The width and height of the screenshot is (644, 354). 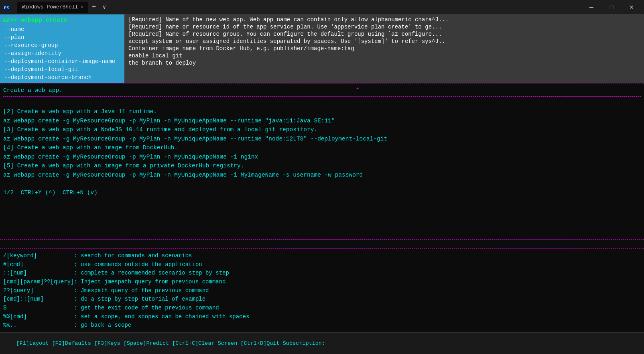 What do you see at coordinates (62, 21) in the screenshot?
I see `prompt-line: az>> webapp create` at bounding box center [62, 21].